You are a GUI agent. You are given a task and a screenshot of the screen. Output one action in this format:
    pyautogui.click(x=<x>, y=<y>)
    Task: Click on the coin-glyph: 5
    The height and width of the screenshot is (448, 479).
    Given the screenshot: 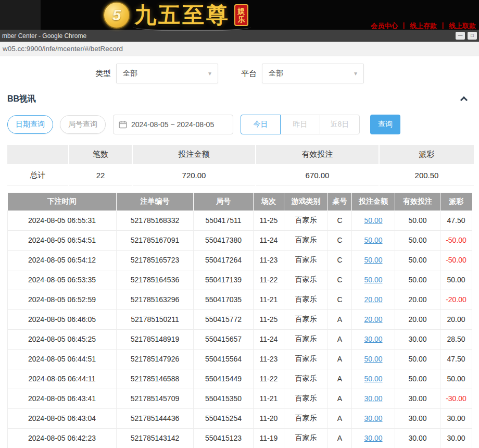 What is the action you would take?
    pyautogui.click(x=117, y=15)
    